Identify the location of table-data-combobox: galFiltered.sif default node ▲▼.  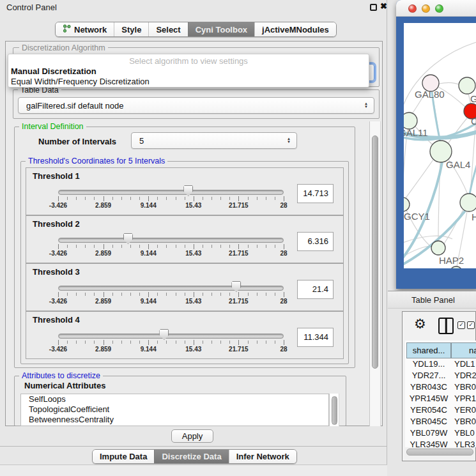
(196, 105).